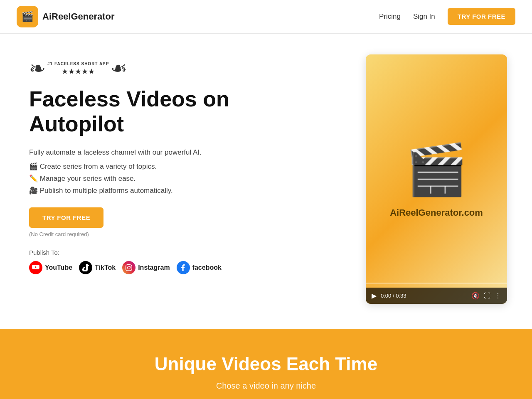 The image size is (532, 399). What do you see at coordinates (66, 17) in the screenshot?
I see `logo-area: 🎬 AiReelGenerator` at bounding box center [66, 17].